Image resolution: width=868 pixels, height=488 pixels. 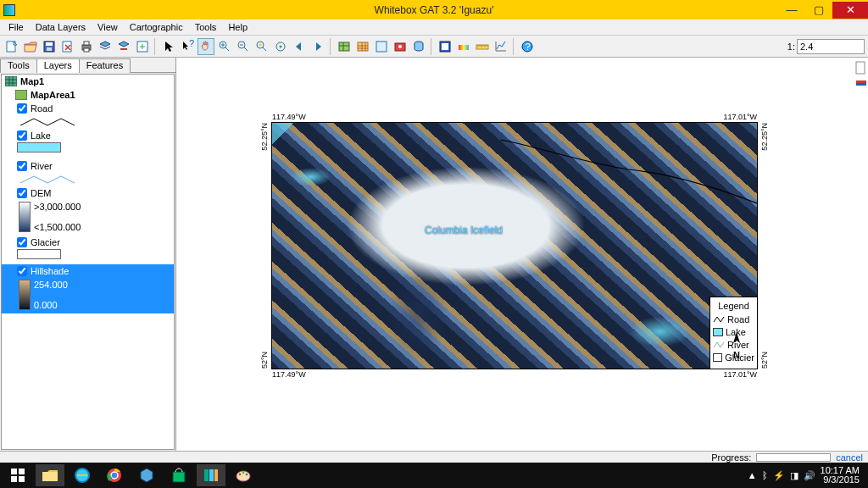 I want to click on os-taskbar: ▲ ᛒ ⚡ ◨ 🔊 10:17 AM 9/3/2015, so click(x=434, y=475).